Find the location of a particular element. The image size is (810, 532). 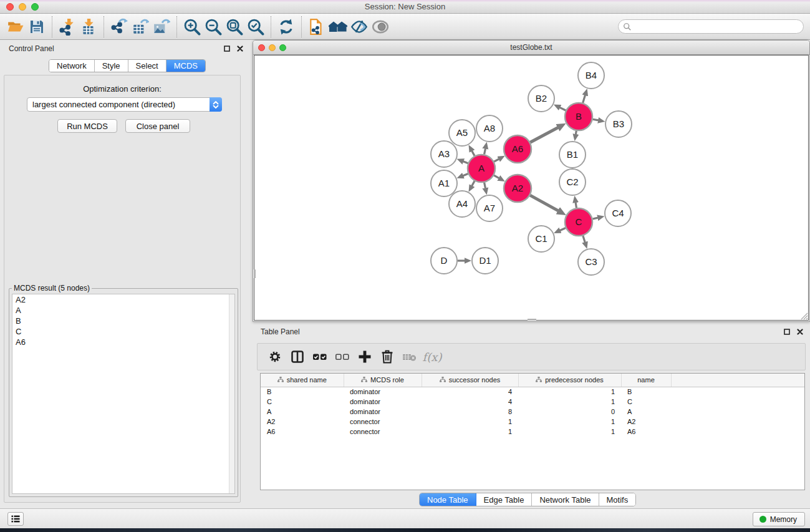

network-close-button is located at coordinates (262, 47).